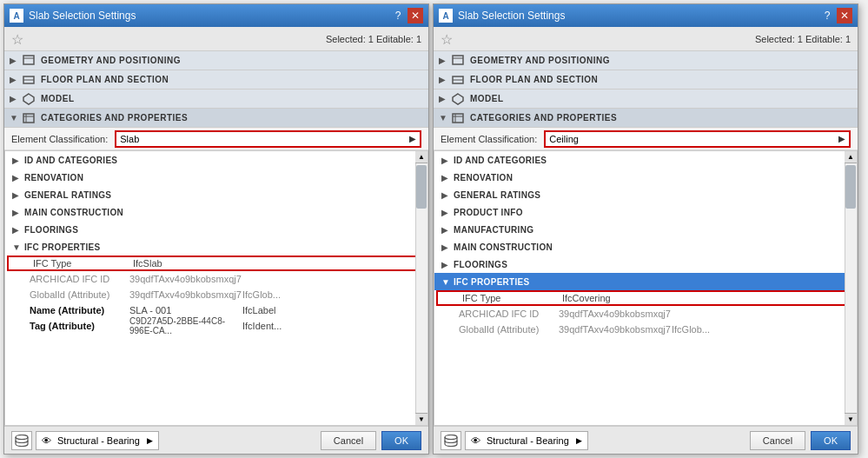  What do you see at coordinates (646, 139) in the screenshot?
I see `ec-row-2: Element Classification: Ceiling ▶` at bounding box center [646, 139].